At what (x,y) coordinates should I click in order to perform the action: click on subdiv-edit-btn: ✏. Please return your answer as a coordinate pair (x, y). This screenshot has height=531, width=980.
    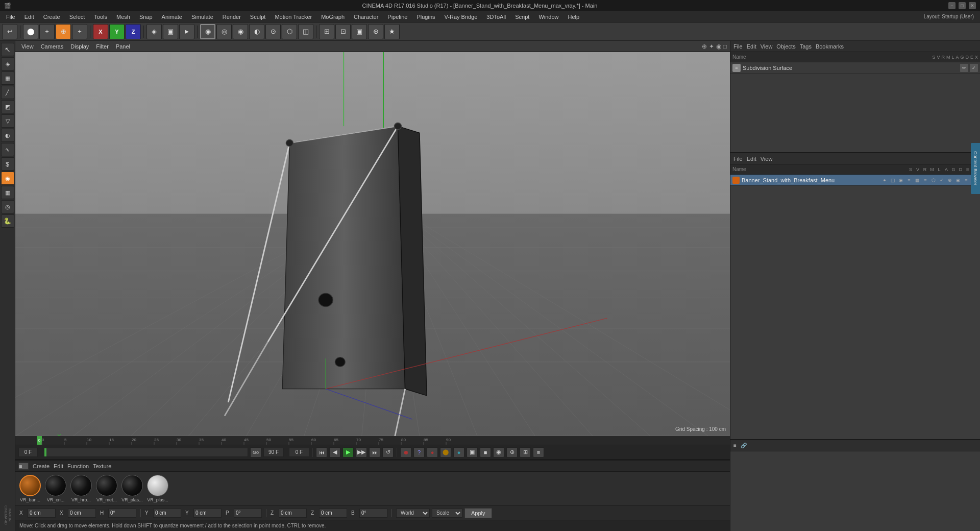
    Looking at the image, I should click on (964, 68).